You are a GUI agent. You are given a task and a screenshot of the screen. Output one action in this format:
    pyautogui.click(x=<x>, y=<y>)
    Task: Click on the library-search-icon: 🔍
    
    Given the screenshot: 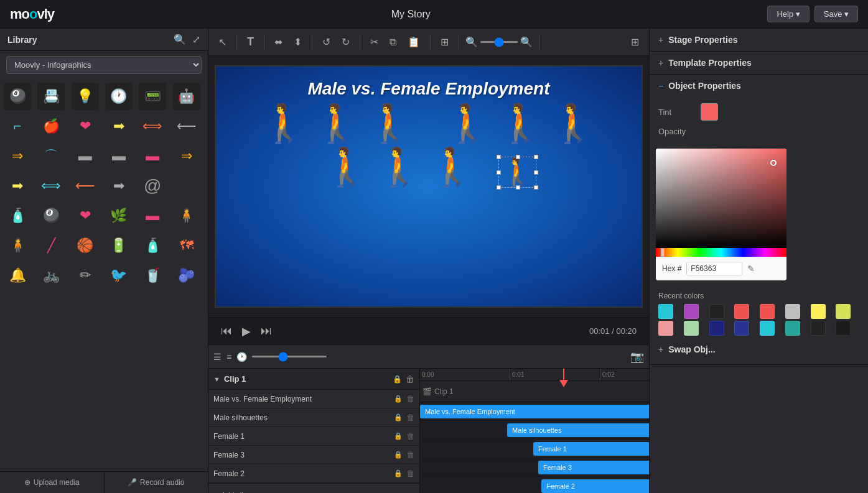 What is the action you would take?
    pyautogui.click(x=180, y=40)
    